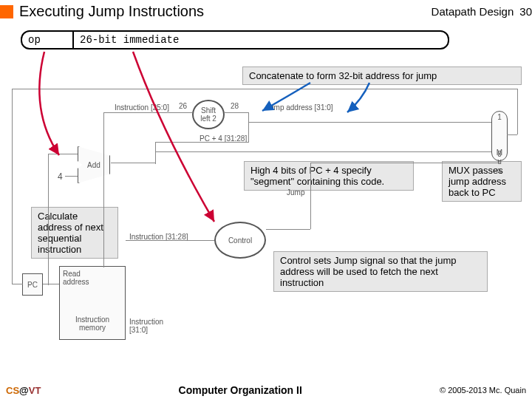 This screenshot has height=399, width=532. Describe the element at coordinates (483, 390) in the screenshot. I see `footer-right: © 2005-2013 Mc. Quain` at that location.